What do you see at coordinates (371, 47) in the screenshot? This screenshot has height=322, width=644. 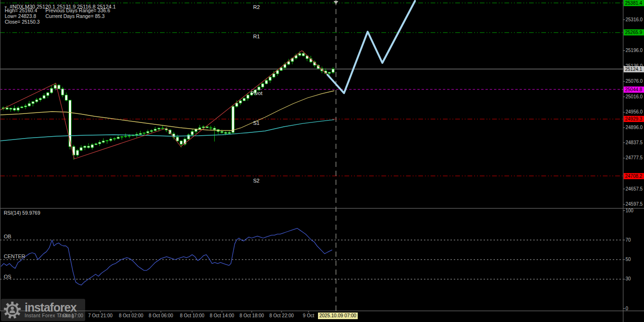 I see `forecast-projection-line` at bounding box center [371, 47].